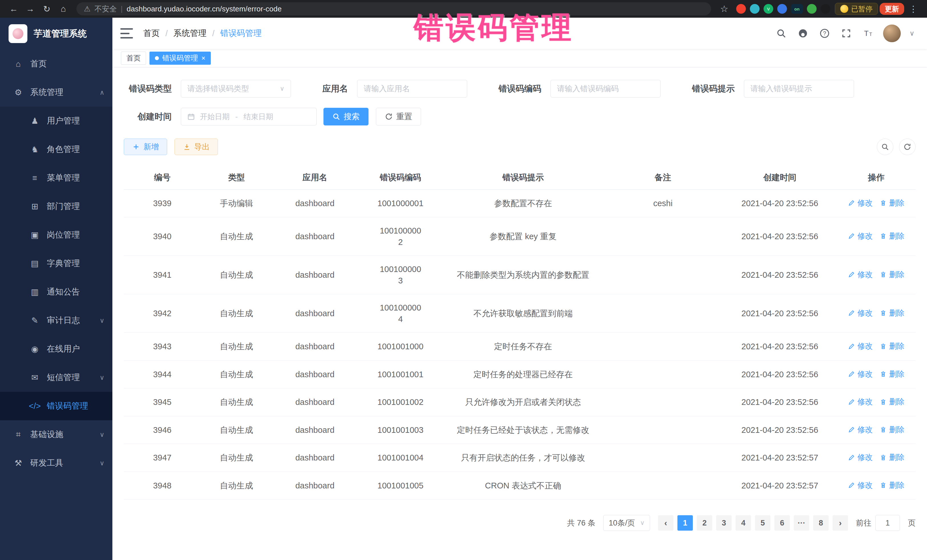 This screenshot has height=560, width=927. I want to click on cell-code: 1001000003, so click(400, 275).